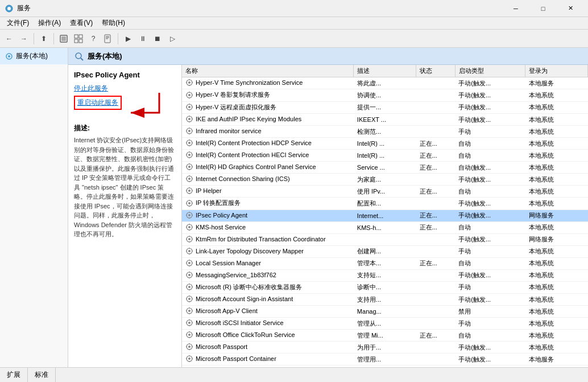 The width and height of the screenshot is (588, 382). Describe the element at coordinates (385, 108) in the screenshot. I see `table-row: Hyper-V 远程桌面虚拟化服务 提供一...手动(触发...本地系统` at that location.